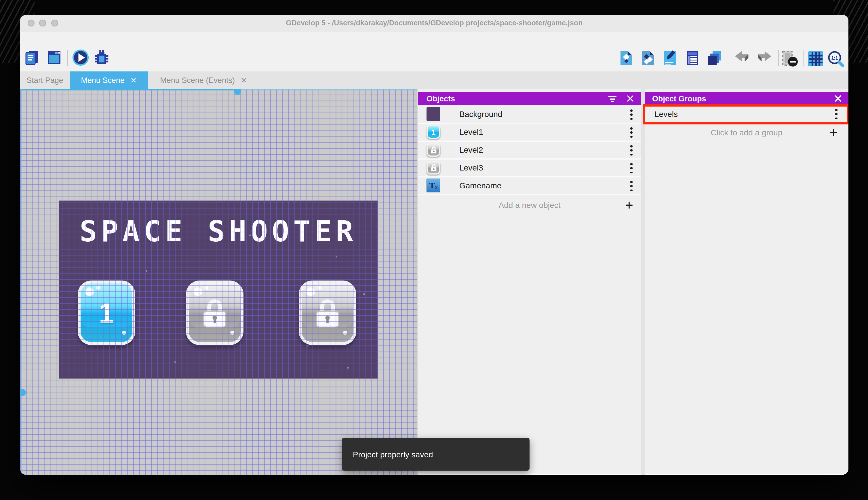  Describe the element at coordinates (106, 312) in the screenshot. I see `level1-number: 1` at that location.